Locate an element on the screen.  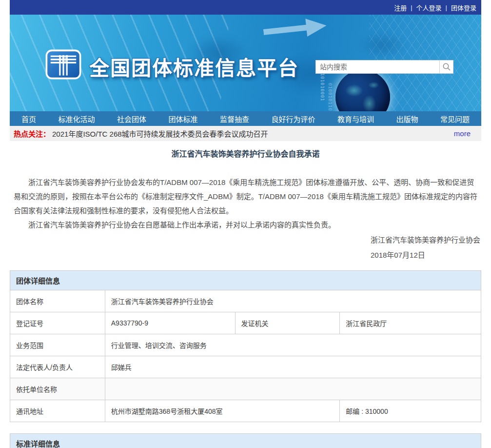
article-paragraph: 浙江省汽车装饰美容养护行业协会在自愿基础上作出本承诺，并对以上承诺内容的真实性负… is located at coordinates (246, 224).